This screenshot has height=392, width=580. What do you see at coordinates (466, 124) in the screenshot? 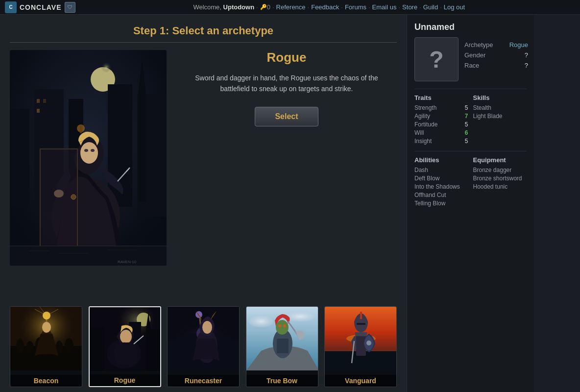
I see `fortitude-val: 5` at bounding box center [466, 124].